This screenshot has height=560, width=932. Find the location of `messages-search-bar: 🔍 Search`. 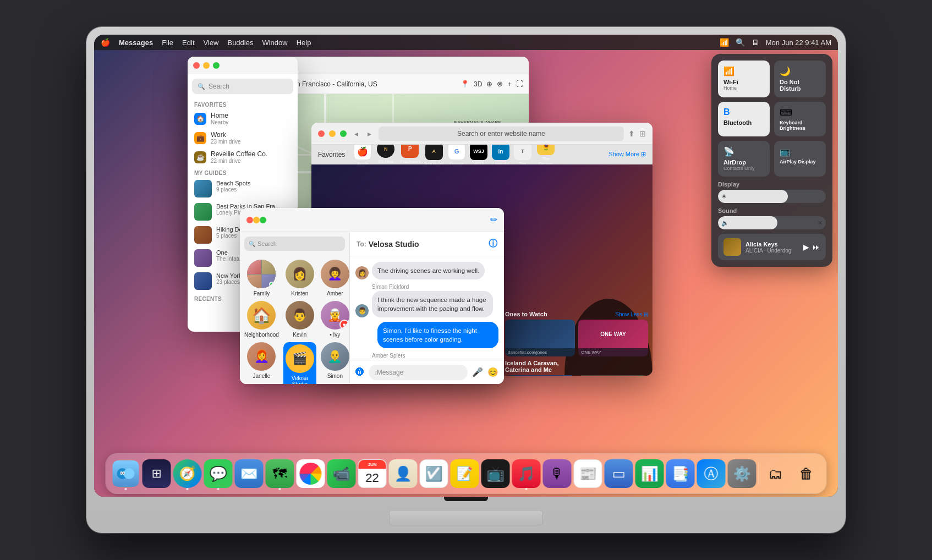

messages-search-bar: 🔍 Search is located at coordinates (295, 244).